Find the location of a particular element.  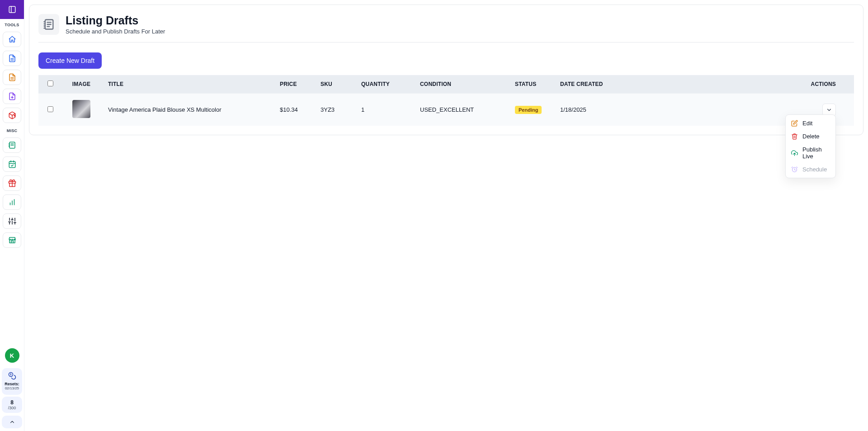

resets-label: Resets: is located at coordinates (12, 384).